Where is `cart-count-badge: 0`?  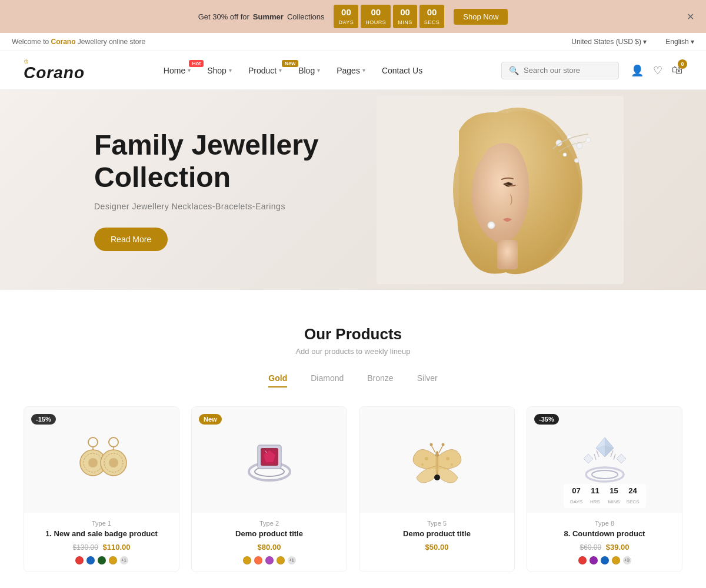
cart-count-badge: 0 is located at coordinates (682, 64).